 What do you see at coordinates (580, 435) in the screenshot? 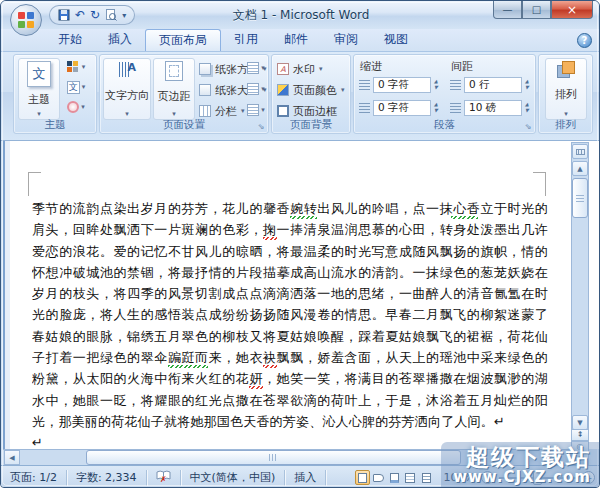
I see `previous-page-button: ⇞` at bounding box center [580, 435].